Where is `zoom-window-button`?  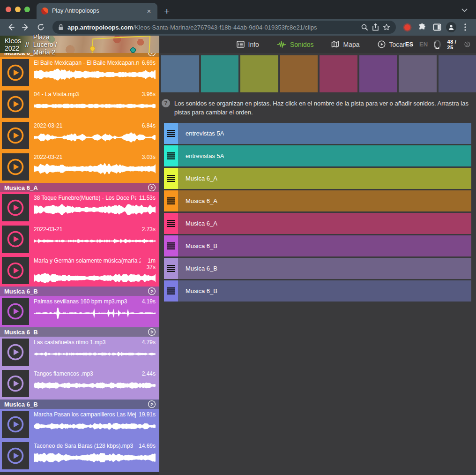
zoom-window-button is located at coordinates (27, 9).